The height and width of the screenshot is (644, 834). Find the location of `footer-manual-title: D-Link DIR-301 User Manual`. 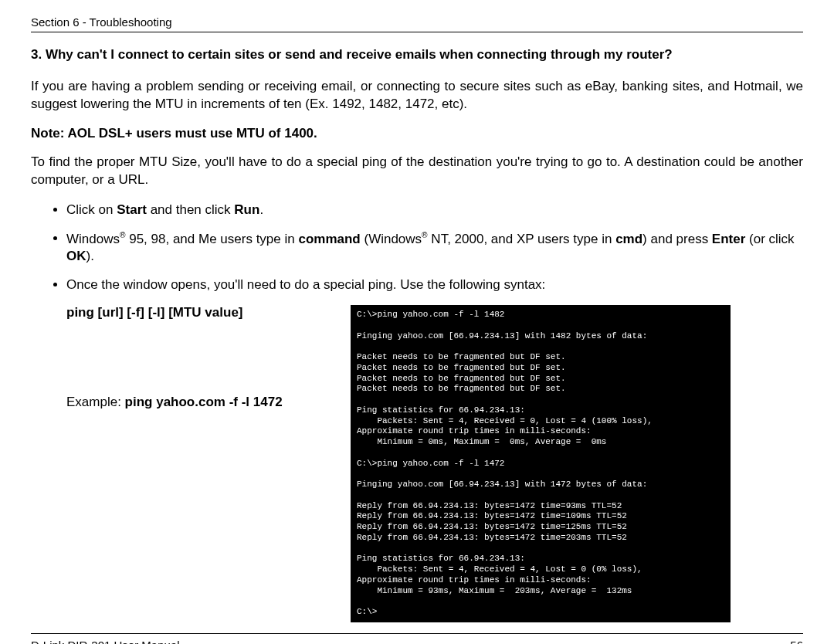

footer-manual-title: D-Link DIR-301 User Manual is located at coordinates (105, 641).